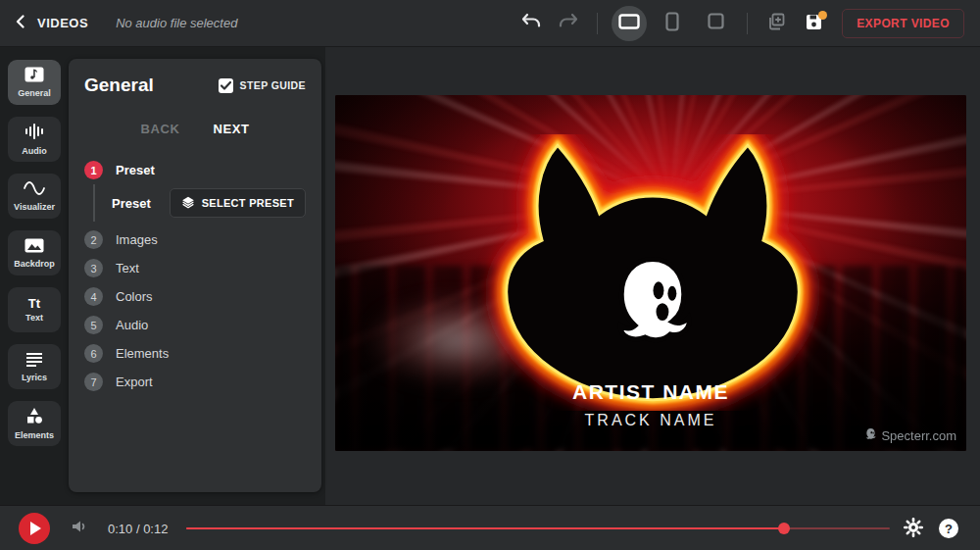 The width and height of the screenshot is (980, 550). I want to click on shapes-icon, so click(34, 418).